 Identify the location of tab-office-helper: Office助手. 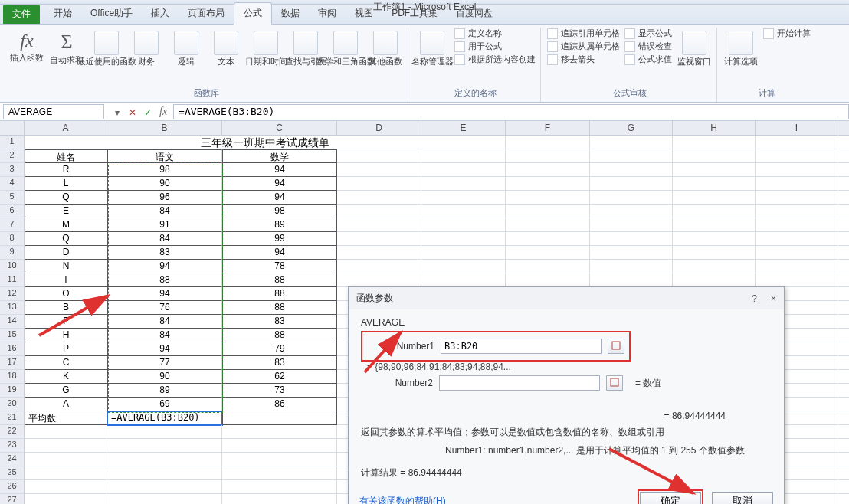
(112, 14).